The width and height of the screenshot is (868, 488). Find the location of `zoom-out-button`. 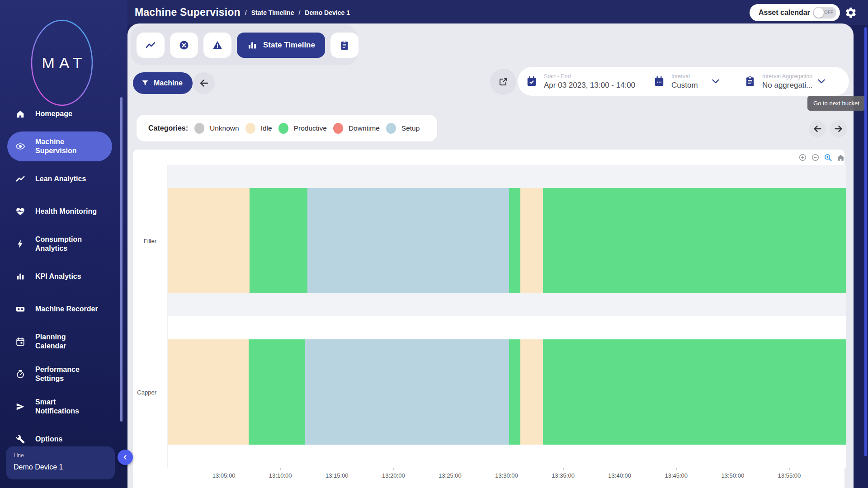

zoom-out-button is located at coordinates (815, 158).